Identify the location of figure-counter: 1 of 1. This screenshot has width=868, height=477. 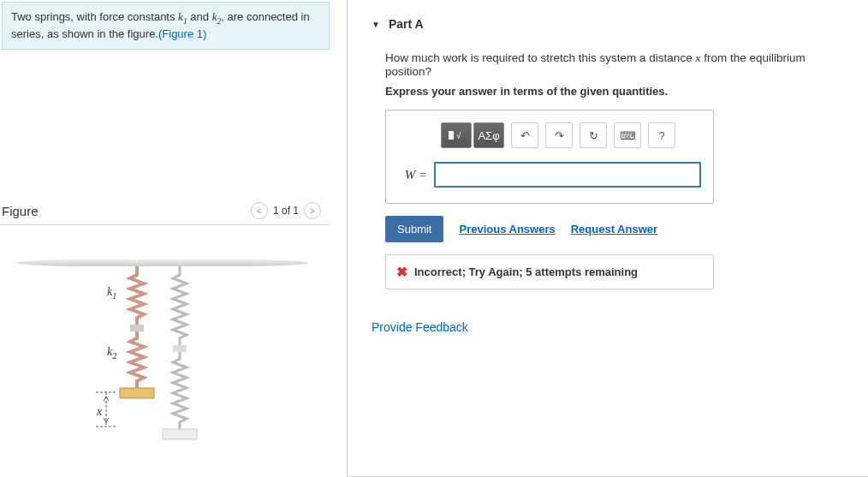
(286, 211).